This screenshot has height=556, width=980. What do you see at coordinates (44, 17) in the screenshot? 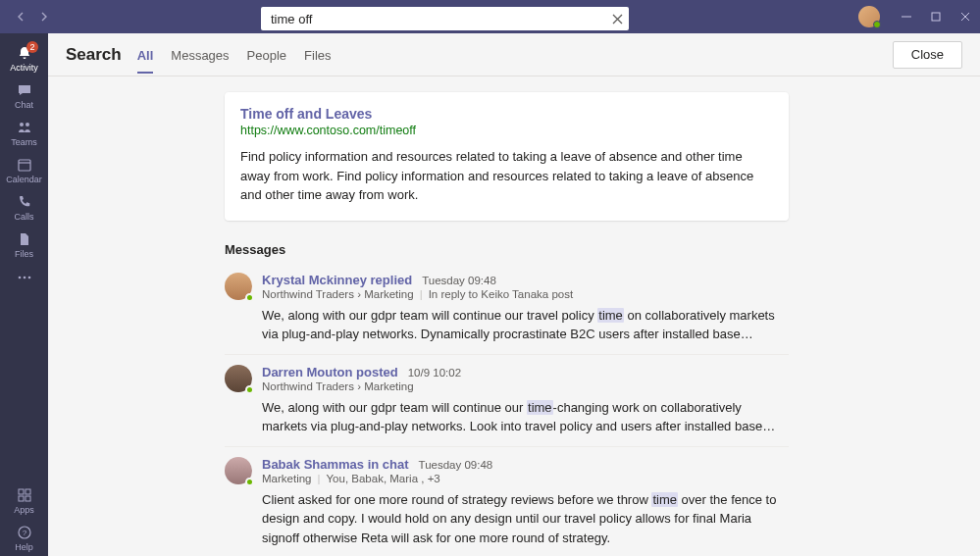
I see `chevron-right-icon` at bounding box center [44, 17].